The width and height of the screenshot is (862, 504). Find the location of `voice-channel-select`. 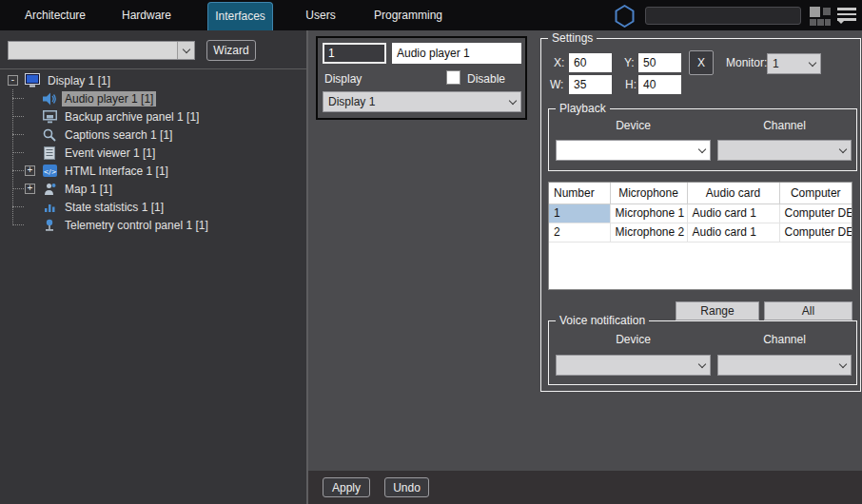

voice-channel-select is located at coordinates (784, 365).